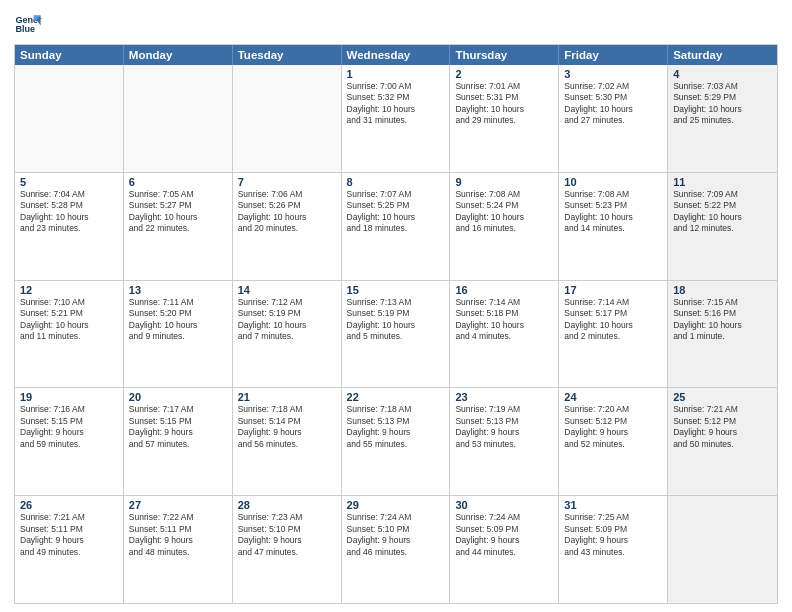  Describe the element at coordinates (504, 182) in the screenshot. I see `day-number: 9` at that location.